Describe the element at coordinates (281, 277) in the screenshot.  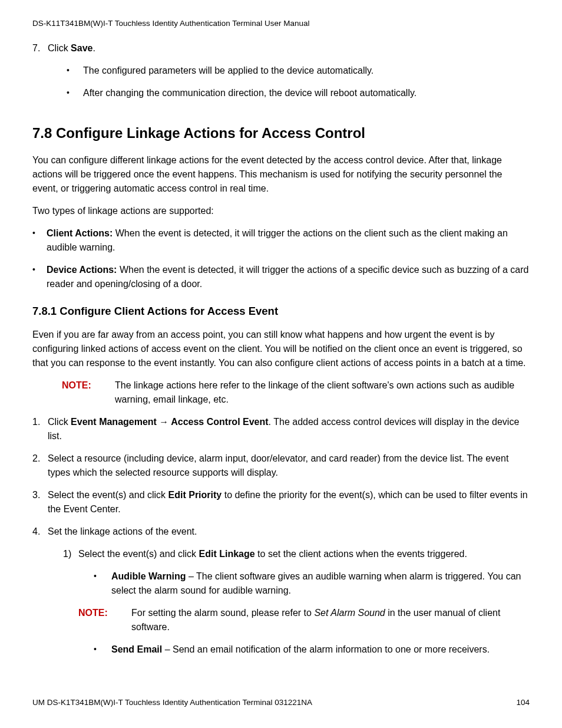
I see `action-type-device: Device Actions: When the event is detect…` at that location.